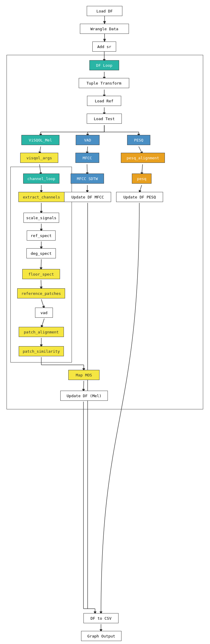 The image size is (210, 644). I want to click on update-df-pesq-node: Update DF PESQ, so click(140, 197).